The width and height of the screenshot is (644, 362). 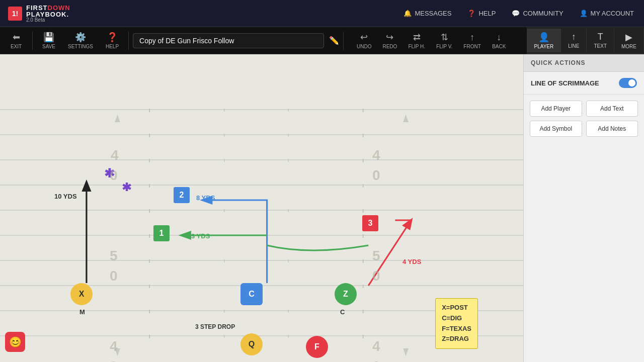 I want to click on player-z-sublabel: C, so click(x=342, y=312).